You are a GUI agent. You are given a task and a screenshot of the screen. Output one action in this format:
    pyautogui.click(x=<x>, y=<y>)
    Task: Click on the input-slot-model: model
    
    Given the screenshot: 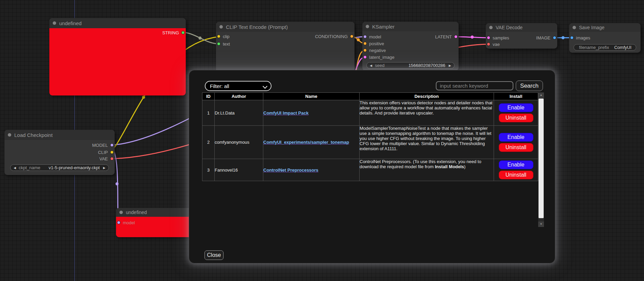 What is the action you would take?
    pyautogui.click(x=372, y=37)
    